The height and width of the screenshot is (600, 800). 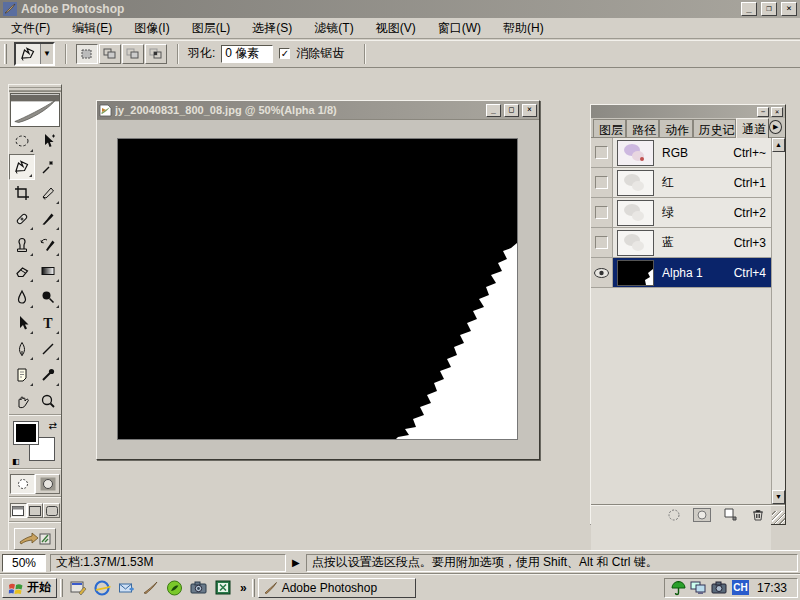 I want to click on scroll-down-arrow: ▼, so click(x=778, y=497).